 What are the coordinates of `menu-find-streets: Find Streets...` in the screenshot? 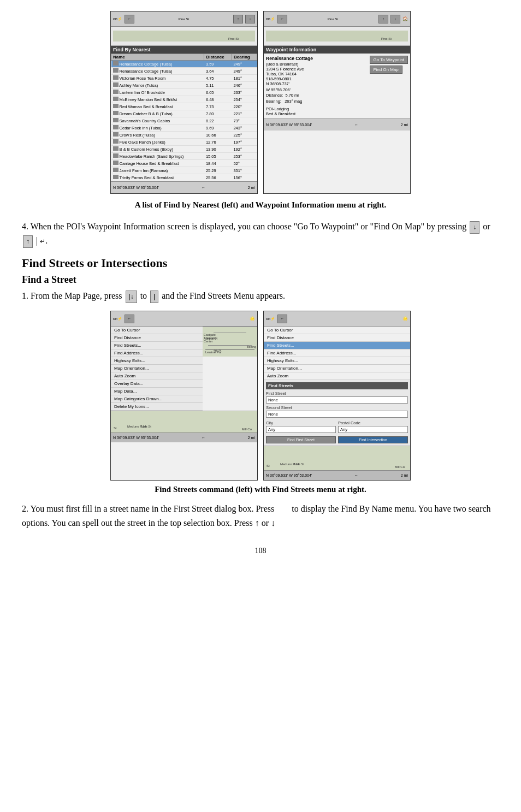 It's located at (157, 346).